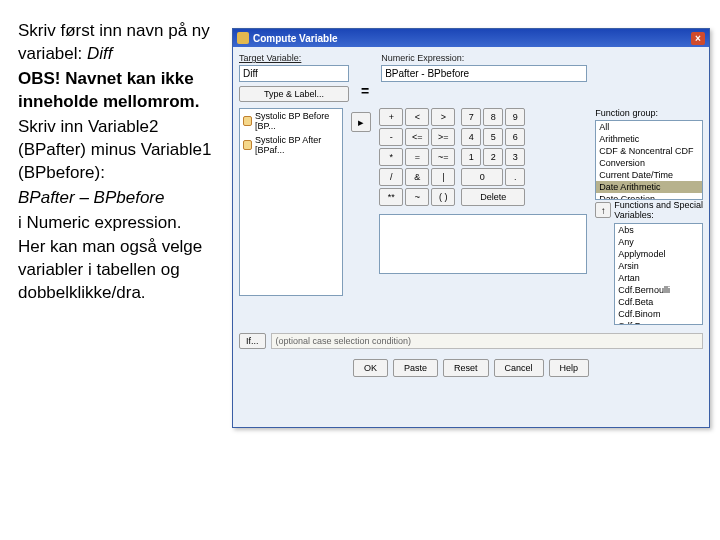  Describe the element at coordinates (417, 197) in the screenshot. I see `op-not: ~` at that location.